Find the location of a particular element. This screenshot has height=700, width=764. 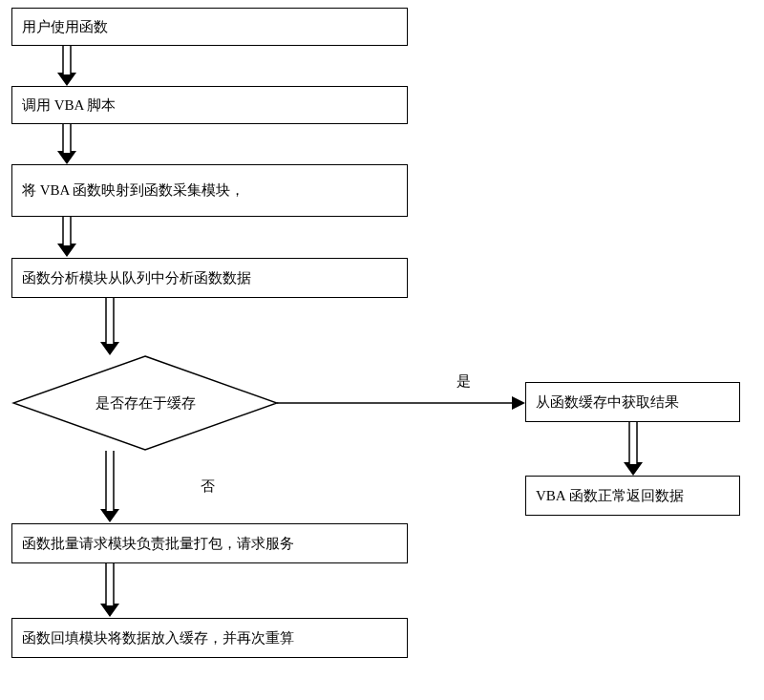

step-map-vba-function: 将 VBA 函数映射到函数采集模块， is located at coordinates (210, 191).